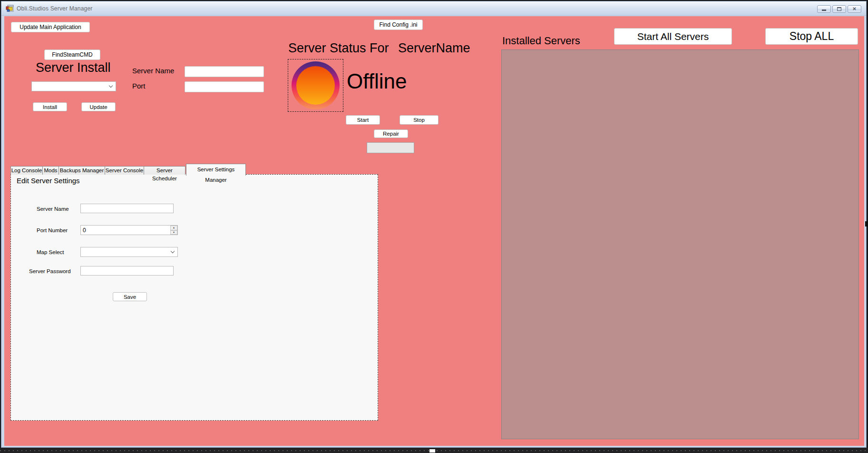  I want to click on tab-server-settings-manager: Server Settings Manager, so click(216, 169).